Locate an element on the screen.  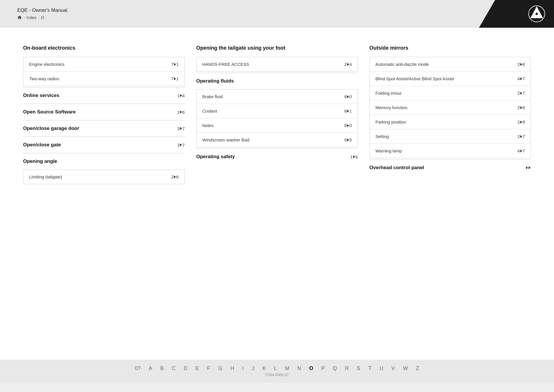
entry-warning-lamp-label: Warning lamp is located at coordinates (389, 151).